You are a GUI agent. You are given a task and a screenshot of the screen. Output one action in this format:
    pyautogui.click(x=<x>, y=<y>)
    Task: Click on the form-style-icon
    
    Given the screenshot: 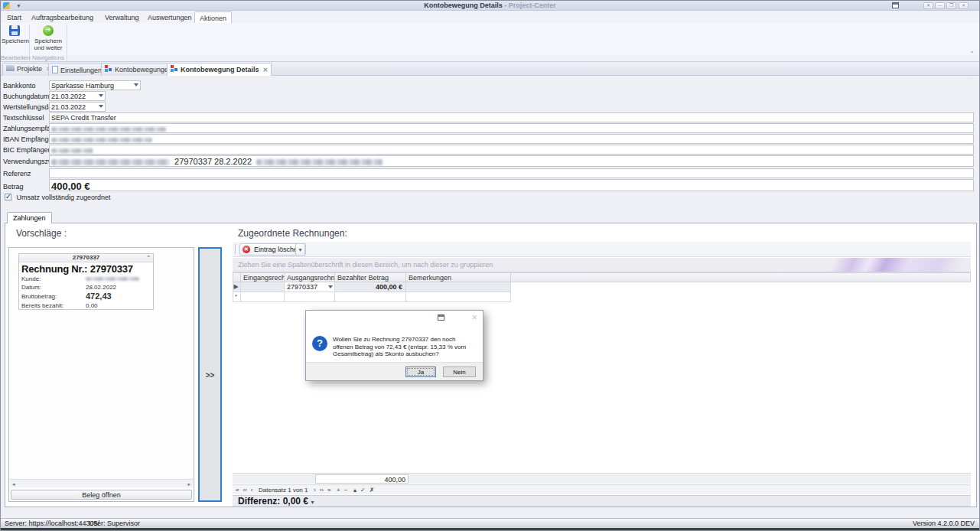 What is the action you would take?
    pyautogui.click(x=895, y=5)
    